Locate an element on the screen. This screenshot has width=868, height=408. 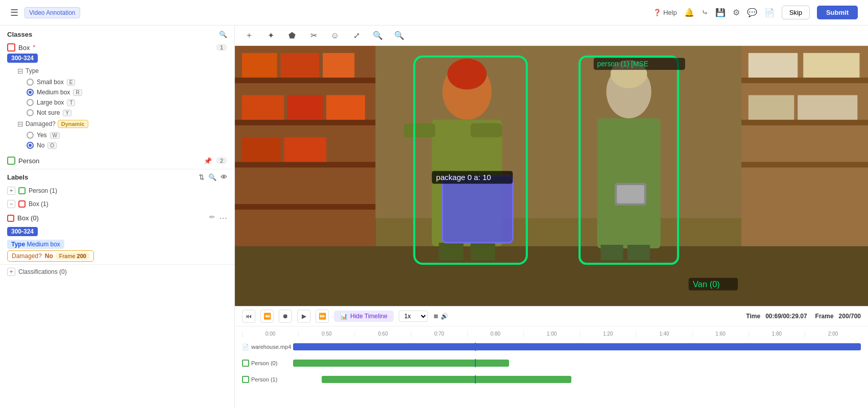
cut-tool: ✂ is located at coordinates (314, 36).